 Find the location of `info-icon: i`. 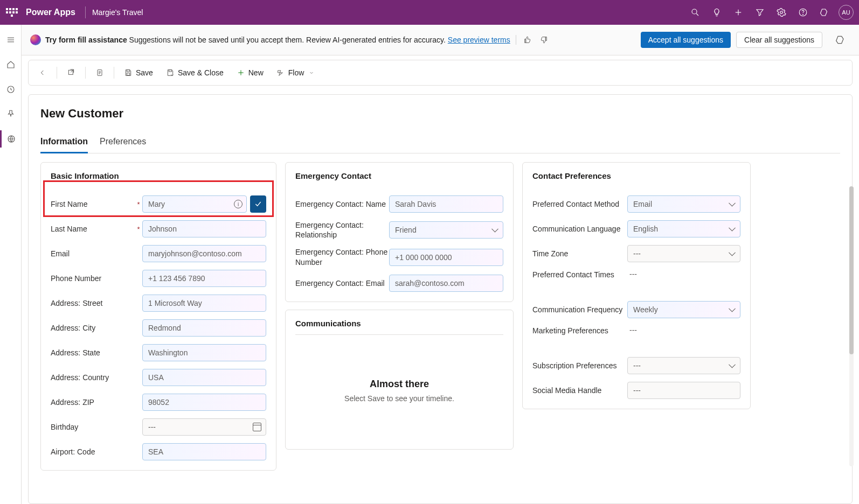

info-icon: i is located at coordinates (238, 204).